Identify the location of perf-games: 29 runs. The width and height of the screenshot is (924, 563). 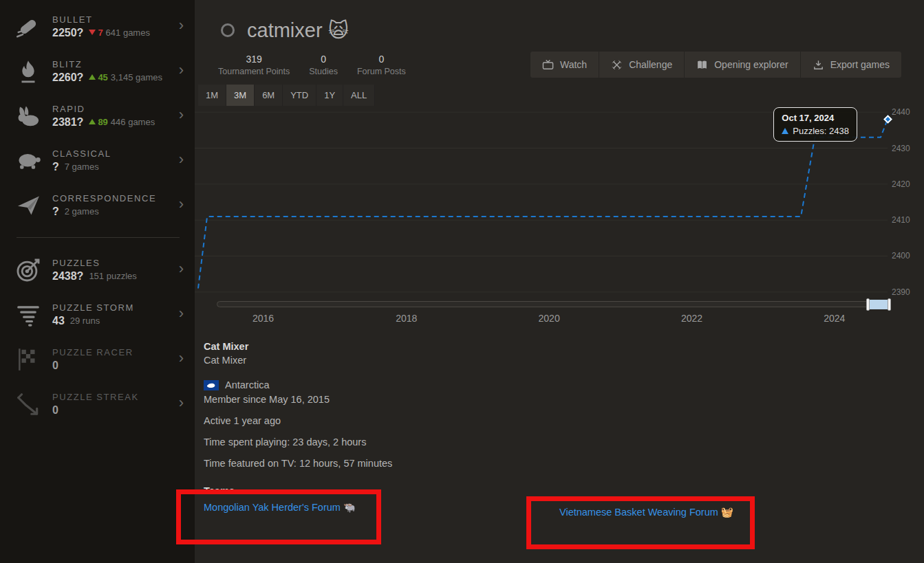
(85, 320).